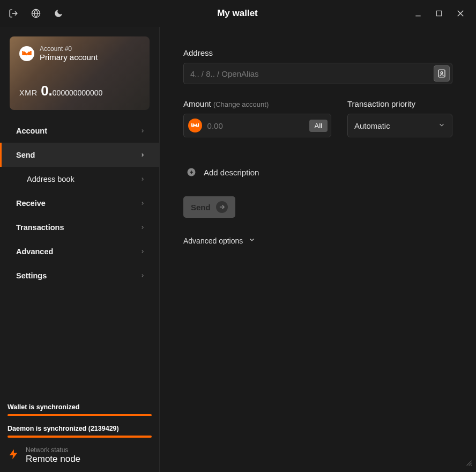 The height and width of the screenshot is (472, 476). Describe the element at coordinates (40, 227) in the screenshot. I see `nav-label: Transactions` at that location.